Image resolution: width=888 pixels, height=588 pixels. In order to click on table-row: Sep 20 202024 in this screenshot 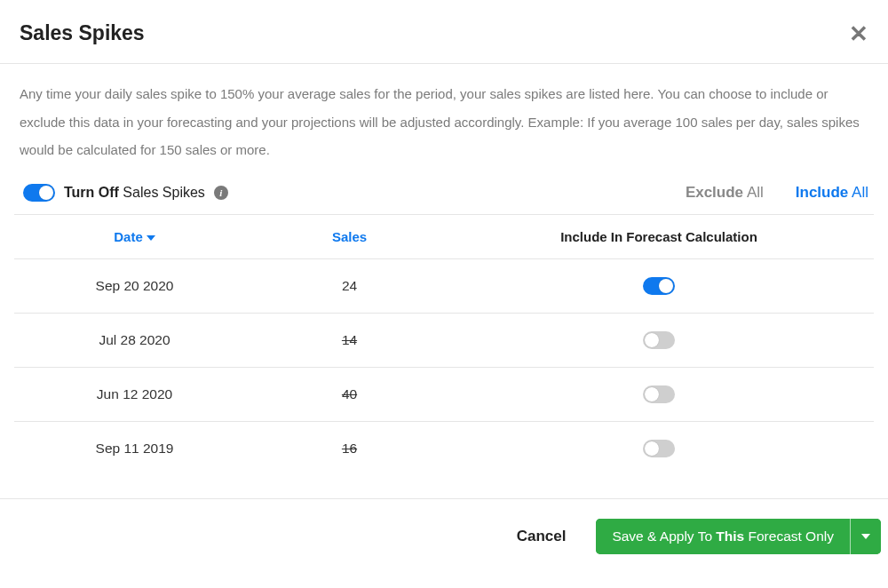, I will do `click(444, 286)`.